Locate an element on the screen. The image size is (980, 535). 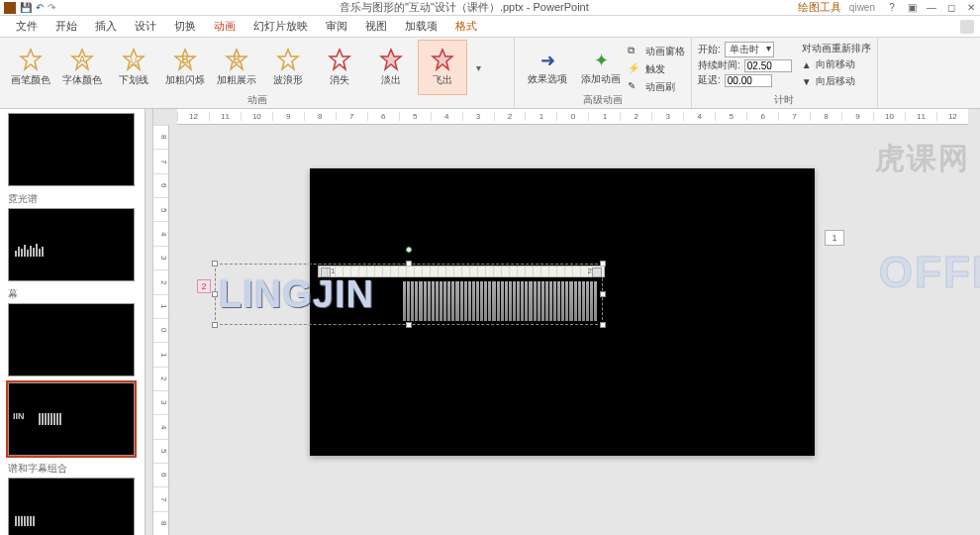
arrow-up-icon: ▲ is located at coordinates (807, 65).